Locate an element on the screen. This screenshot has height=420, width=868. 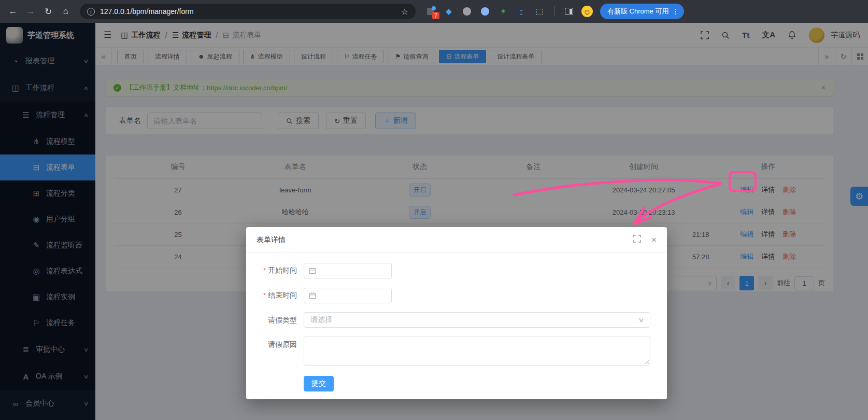
leave-type-select: 请选择 ∨ is located at coordinates (477, 320).